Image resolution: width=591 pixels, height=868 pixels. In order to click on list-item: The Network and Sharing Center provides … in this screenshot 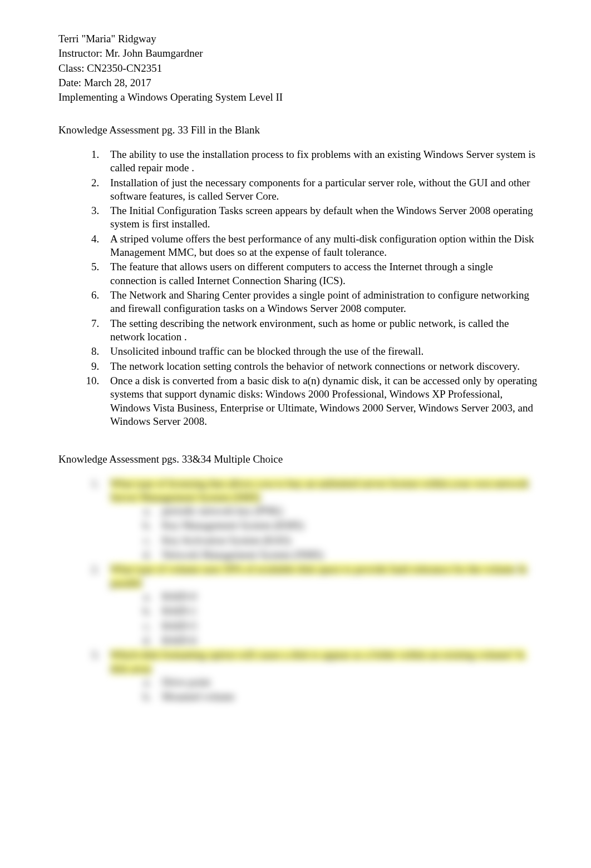, I will do `click(322, 302)`.